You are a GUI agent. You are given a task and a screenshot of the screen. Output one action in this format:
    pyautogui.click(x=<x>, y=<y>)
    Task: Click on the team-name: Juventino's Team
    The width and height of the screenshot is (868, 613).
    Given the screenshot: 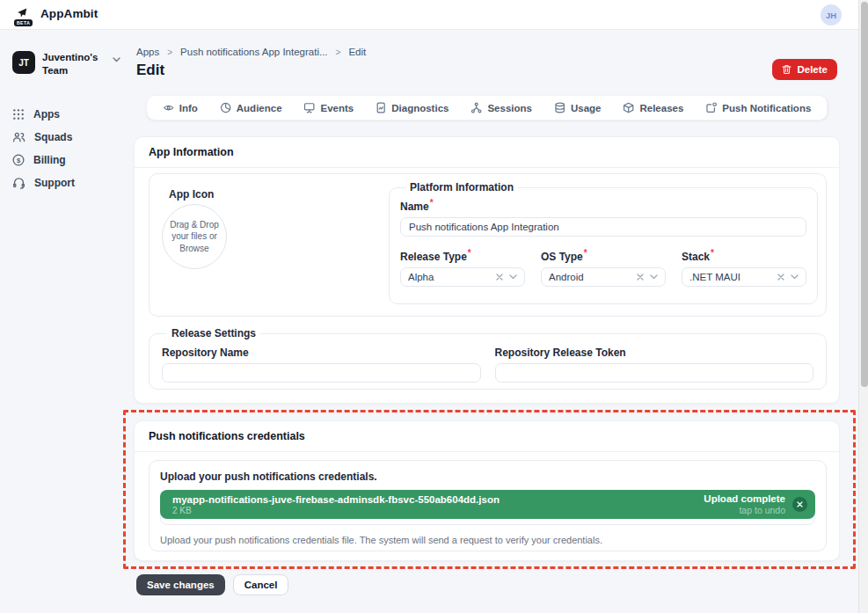 What is the action you would take?
    pyautogui.click(x=74, y=64)
    